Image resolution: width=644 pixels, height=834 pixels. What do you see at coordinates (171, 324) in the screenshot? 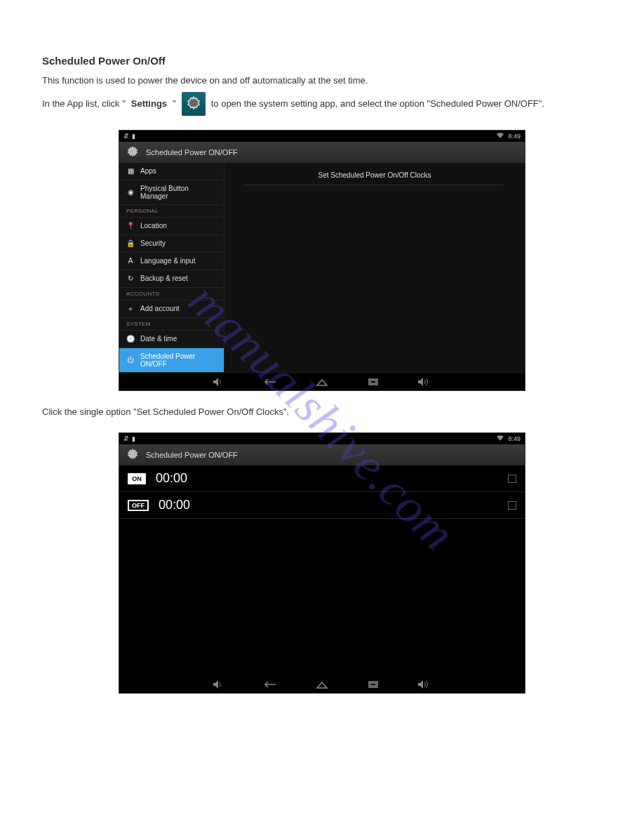
I see `sidebar-header-system: SYSTEM` at bounding box center [171, 324].